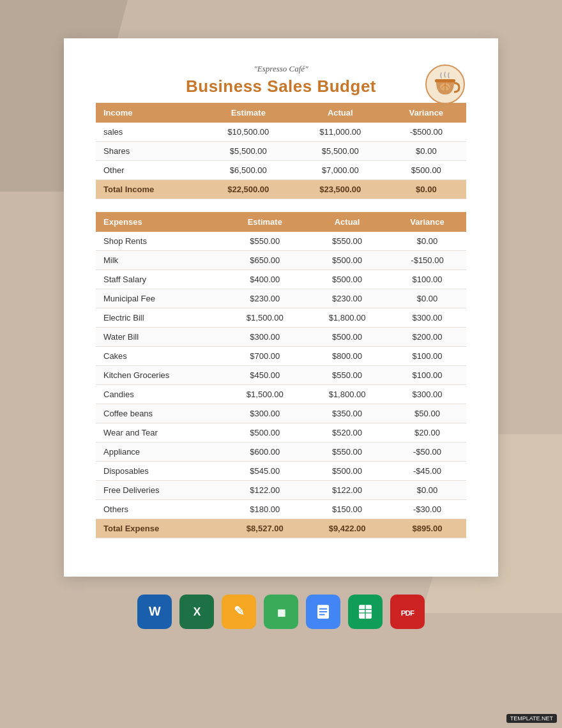 This screenshot has height=728, width=562. Describe the element at coordinates (281, 452) in the screenshot. I see `table-row: Appliance$600.00$550.00-$50.00` at that location.